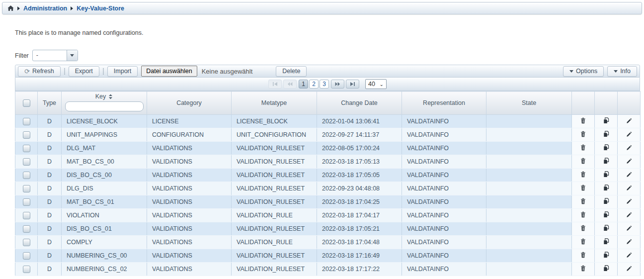  What do you see at coordinates (104, 256) in the screenshot?
I see `row-key-cell: NUMBERING_CS_00` at bounding box center [104, 256].